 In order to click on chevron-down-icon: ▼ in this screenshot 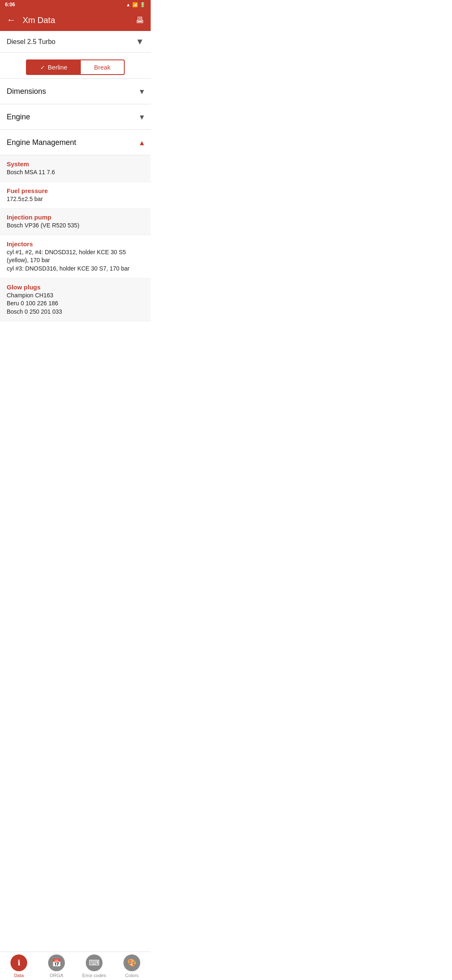, I will do `click(140, 42)`.